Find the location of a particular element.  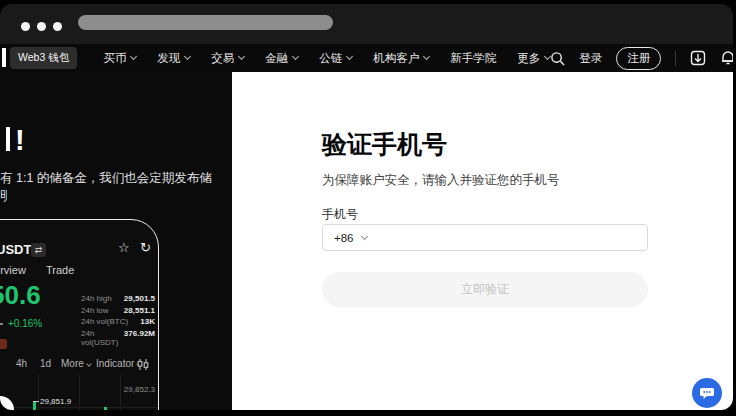

country-code-select: +86 is located at coordinates (344, 238).